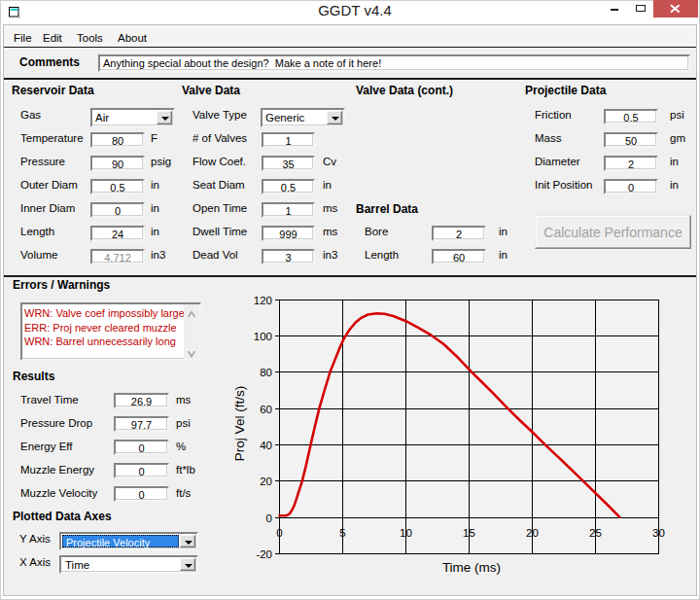 The height and width of the screenshot is (600, 700). What do you see at coordinates (266, 409) in the screenshot?
I see `svg-text: 60` at bounding box center [266, 409].